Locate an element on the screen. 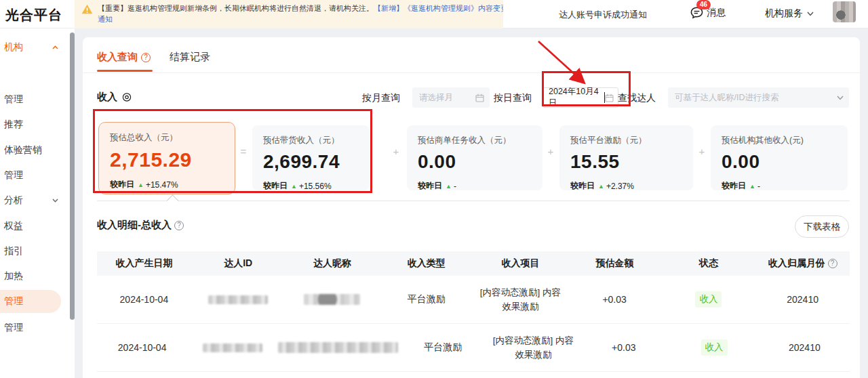 This screenshot has height=378, width=868. org-service-menu: 机构服务 is located at coordinates (789, 14).